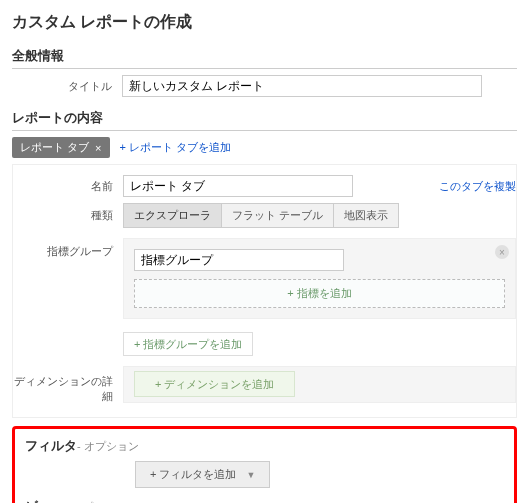 The image size is (529, 503). Describe the element at coordinates (366, 216) in the screenshot. I see `type-map-button: 地図表示` at that location.